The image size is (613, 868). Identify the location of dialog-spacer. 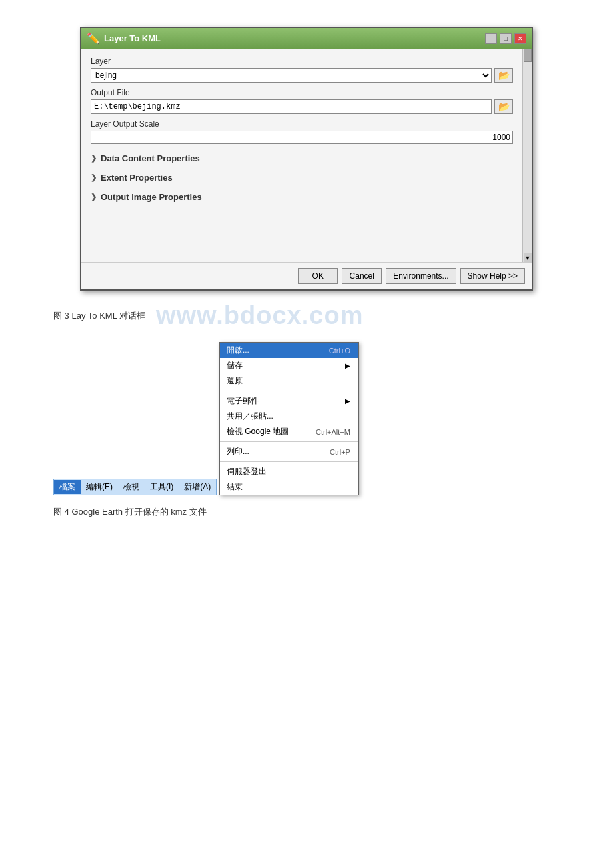
(302, 229).